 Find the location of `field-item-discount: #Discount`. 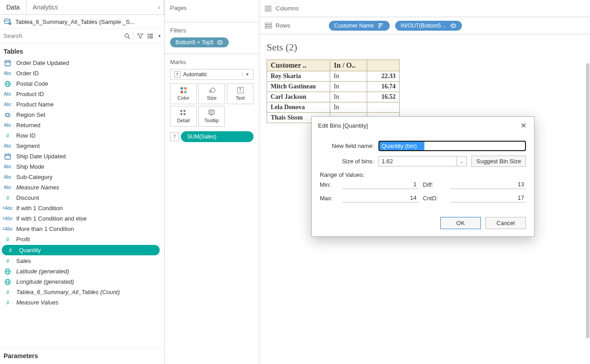

field-item-discount: #Discount is located at coordinates (82, 198).